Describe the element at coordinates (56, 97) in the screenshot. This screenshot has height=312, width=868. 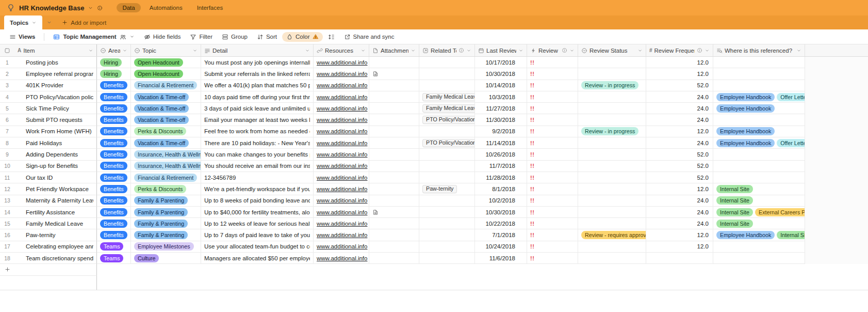
I see `item-cell: PTO Policy/Vacation policy` at that location.